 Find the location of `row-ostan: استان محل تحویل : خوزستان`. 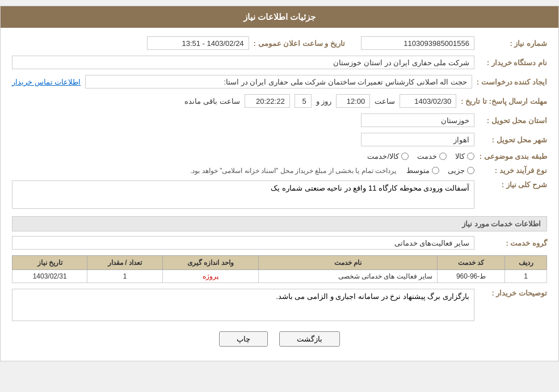

row-ostan: استان محل تحویل : خوزستان is located at coordinates (279, 120).